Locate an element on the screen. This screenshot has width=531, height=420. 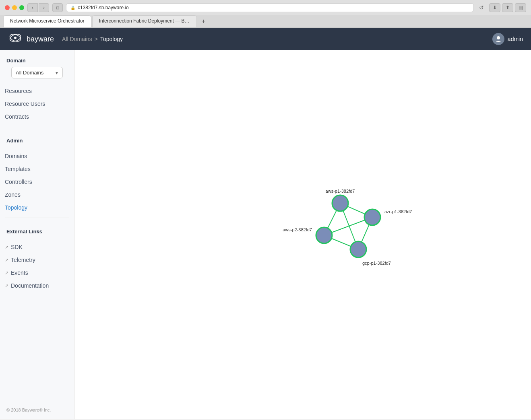
share-button: ⬆ is located at coordinates (508, 8).